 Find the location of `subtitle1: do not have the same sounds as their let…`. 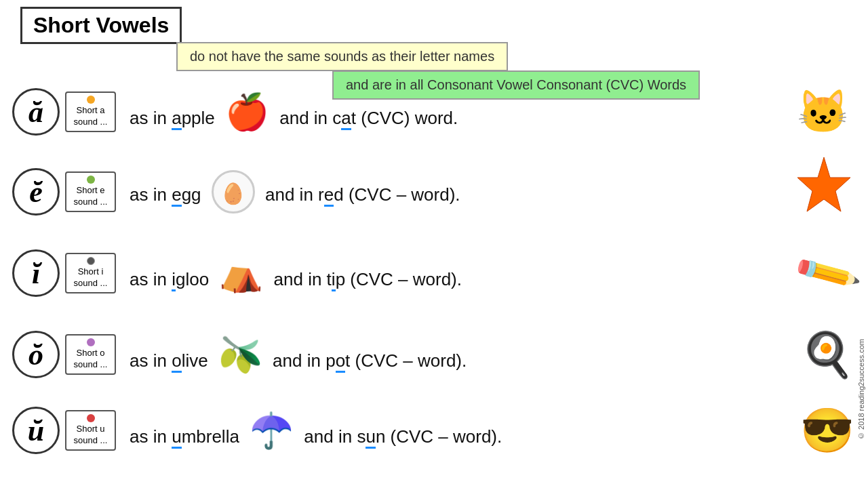

subtitle1: do not have the same sounds as their let… is located at coordinates (342, 57).